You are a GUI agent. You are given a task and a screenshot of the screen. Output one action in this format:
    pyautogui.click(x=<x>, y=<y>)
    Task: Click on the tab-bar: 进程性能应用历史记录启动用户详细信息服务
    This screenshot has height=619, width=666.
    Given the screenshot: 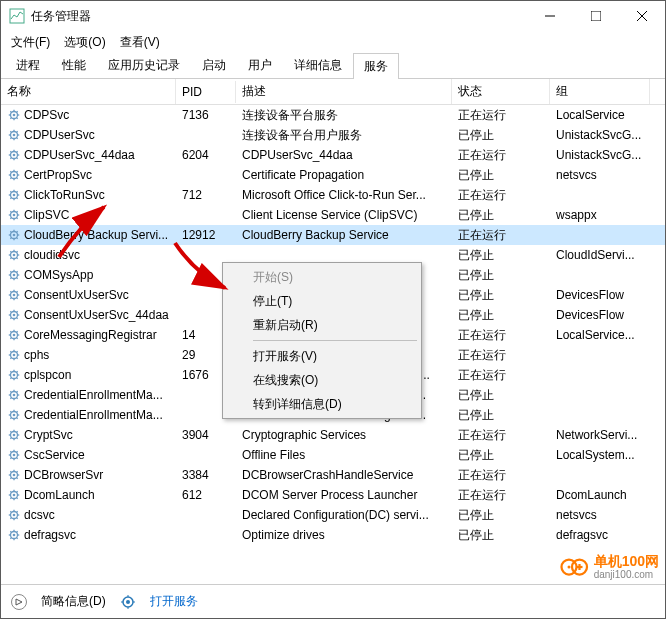 What is the action you would take?
    pyautogui.click(x=333, y=66)
    